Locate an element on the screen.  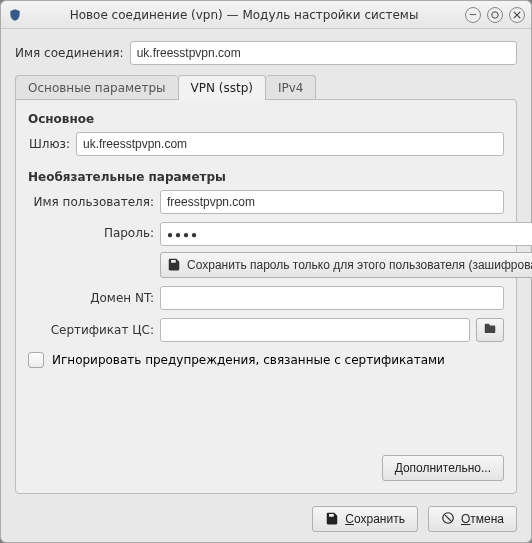
connection-name-label: Имя соединения: is located at coordinates (70, 53).